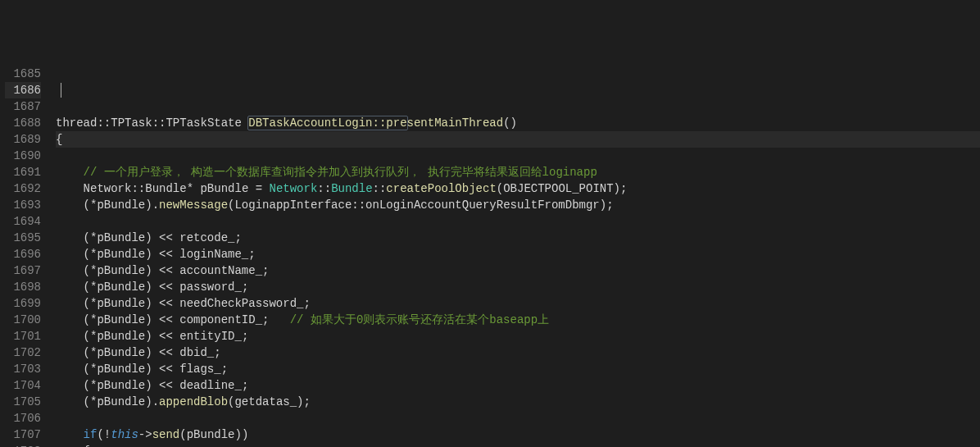  I want to click on line-number: 1688, so click(23, 123).